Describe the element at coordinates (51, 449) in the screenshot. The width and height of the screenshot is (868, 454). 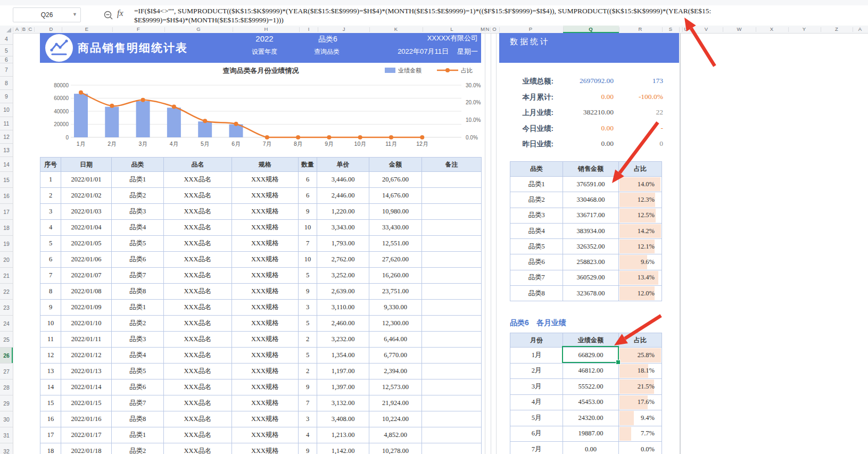
I see `sales-cell: 18` at that location.